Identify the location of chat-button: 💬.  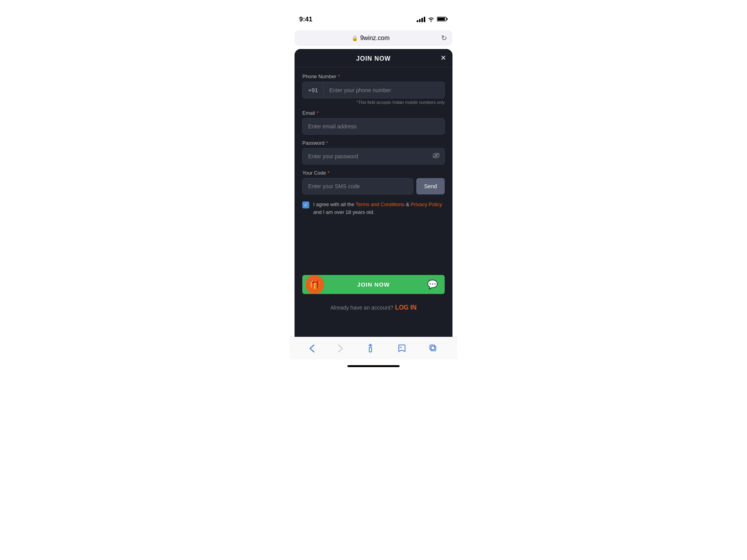
(432, 285).